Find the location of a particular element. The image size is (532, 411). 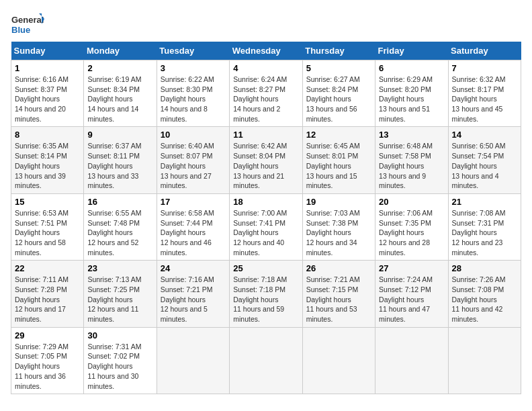

day-info: Sunrise: 6:27 AM Sunset: 8:24 PM Dayligh… is located at coordinates (339, 99).